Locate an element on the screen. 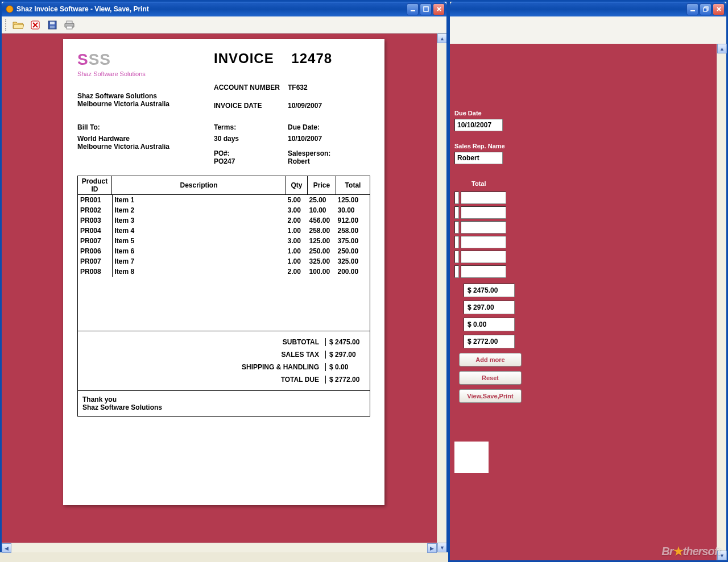  total-due-value: $ 2772.00 is located at coordinates (345, 380).